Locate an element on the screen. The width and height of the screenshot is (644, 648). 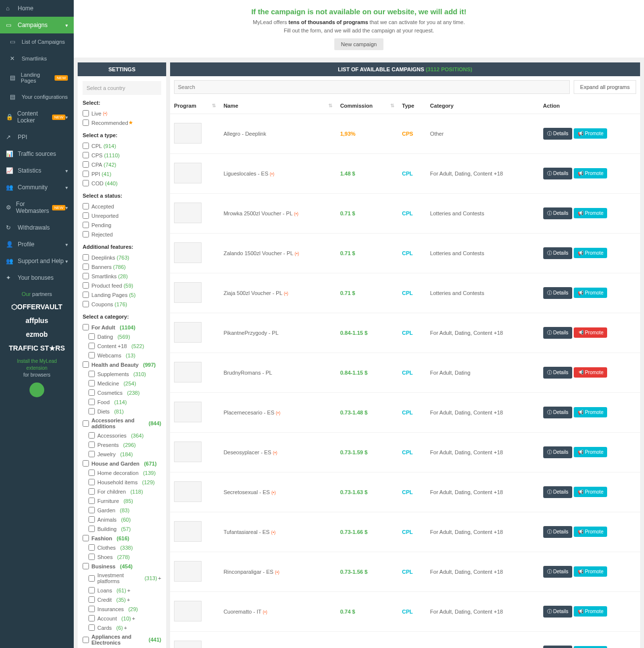
filter-subcategory: Dating (569) is located at coordinates (122, 336).